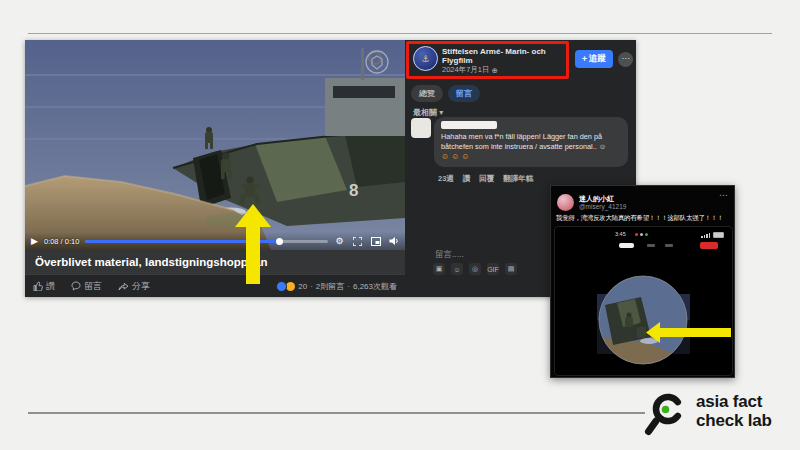 The width and height of the screenshot is (800, 450). What do you see at coordinates (450, 255) in the screenshot?
I see `comment-input: 留言.....` at bounding box center [450, 255].